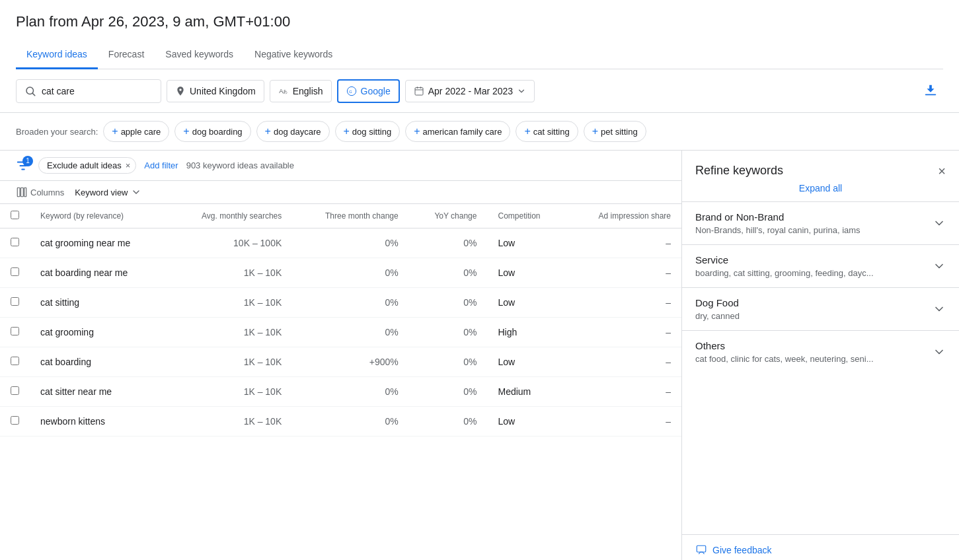 Image resolution: width=959 pixels, height=560 pixels. Describe the element at coordinates (341, 421) in the screenshot. I see `table-row: newborn kittens 1K – 10K 0% 0% Low –` at that location.